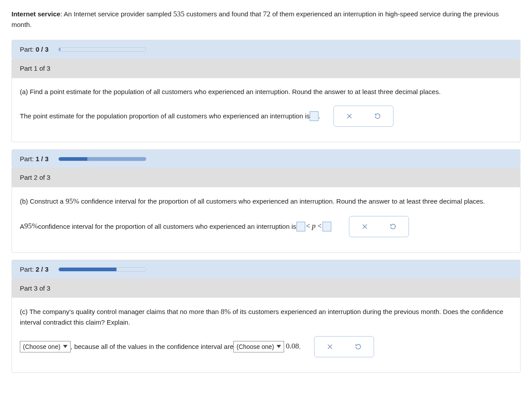  Describe the element at coordinates (34, 49) in the screenshot. I see `progress-label: Part: 0 / 3` at that location.